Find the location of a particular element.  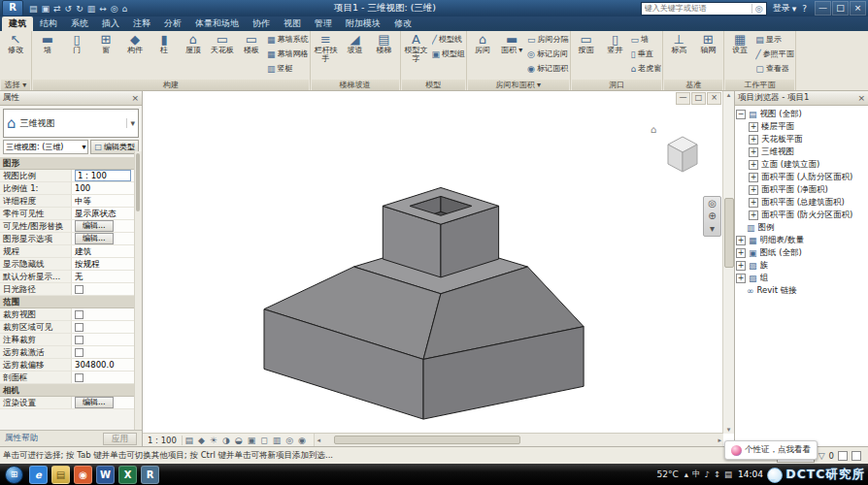

scrollbar-thumb is located at coordinates (729, 233).